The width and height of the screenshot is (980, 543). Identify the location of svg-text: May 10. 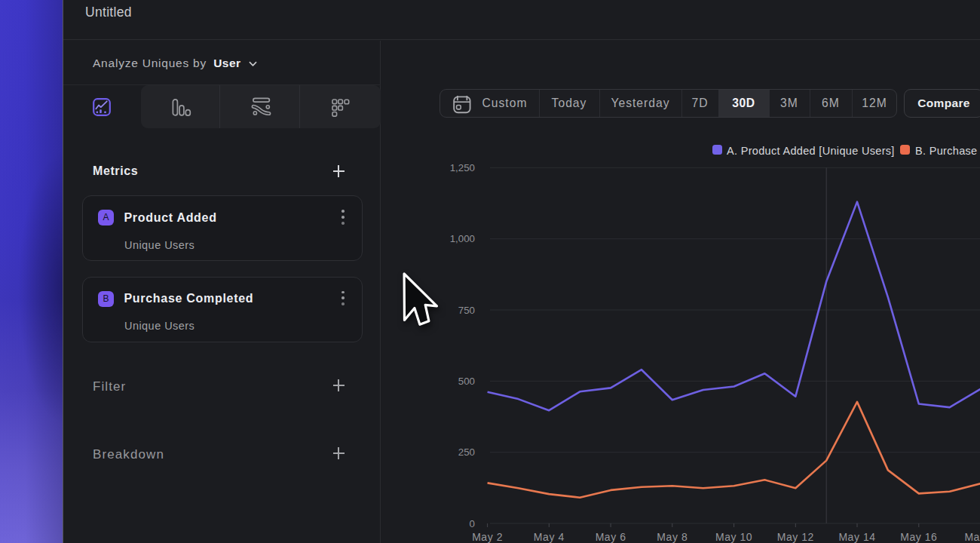
(734, 537).